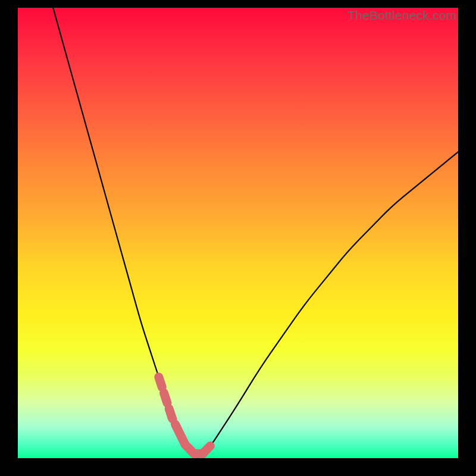 This screenshot has width=476, height=476. Describe the element at coordinates (168, 402) in the screenshot. I see `highlight-segment-left` at that location.